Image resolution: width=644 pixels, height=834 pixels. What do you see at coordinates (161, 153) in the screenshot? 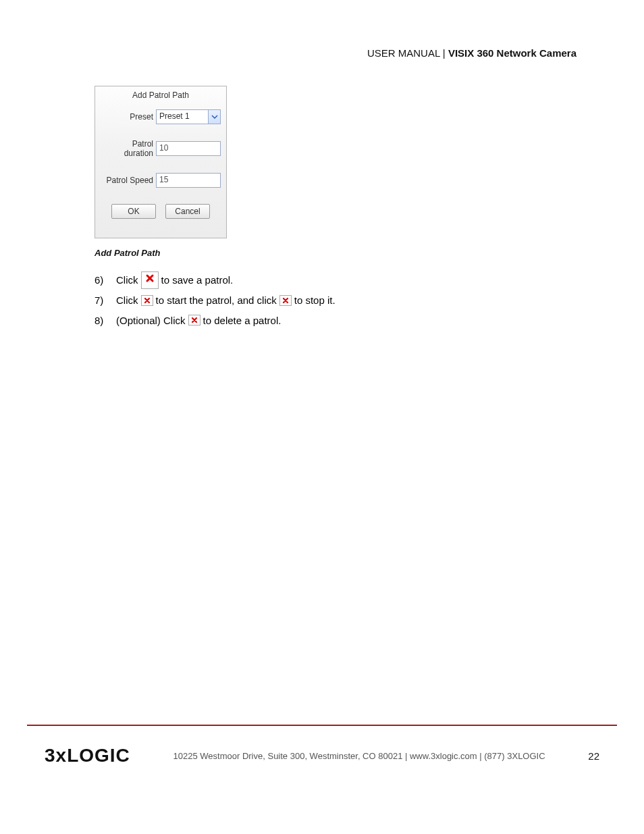
I see `duration-row: Patrol duration 10` at bounding box center [161, 153].